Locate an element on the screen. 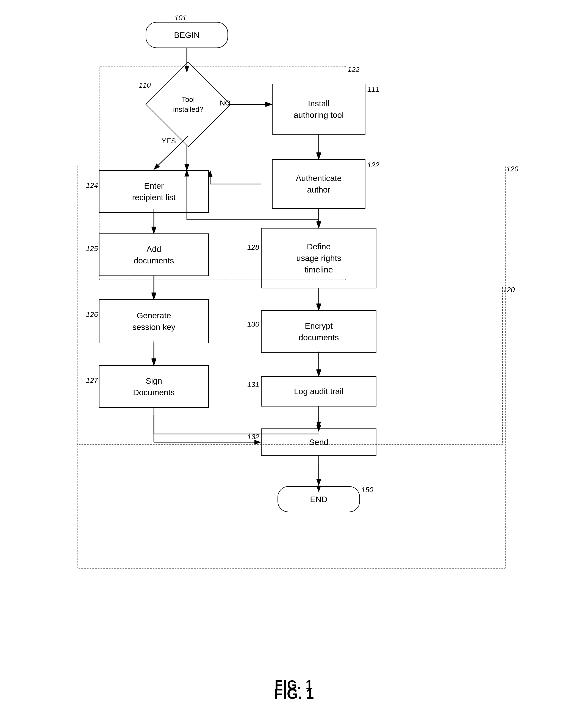 The height and width of the screenshot is (724, 588). ref-150: 150 is located at coordinates (367, 490).